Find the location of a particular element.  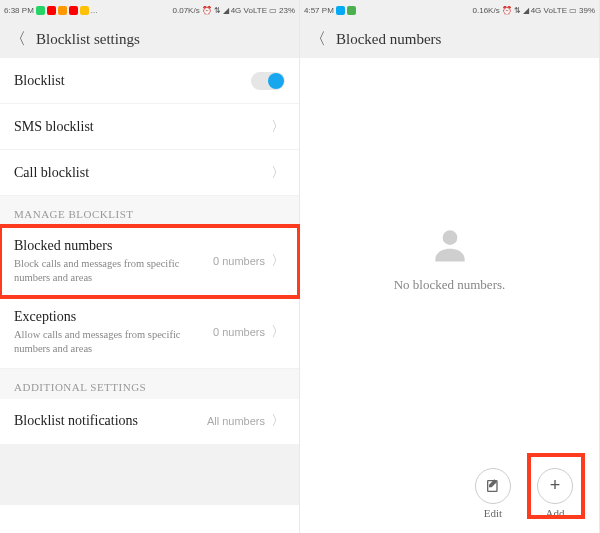

row-notifications: Blocklist notifications All numbers 〉 is located at coordinates (150, 422).